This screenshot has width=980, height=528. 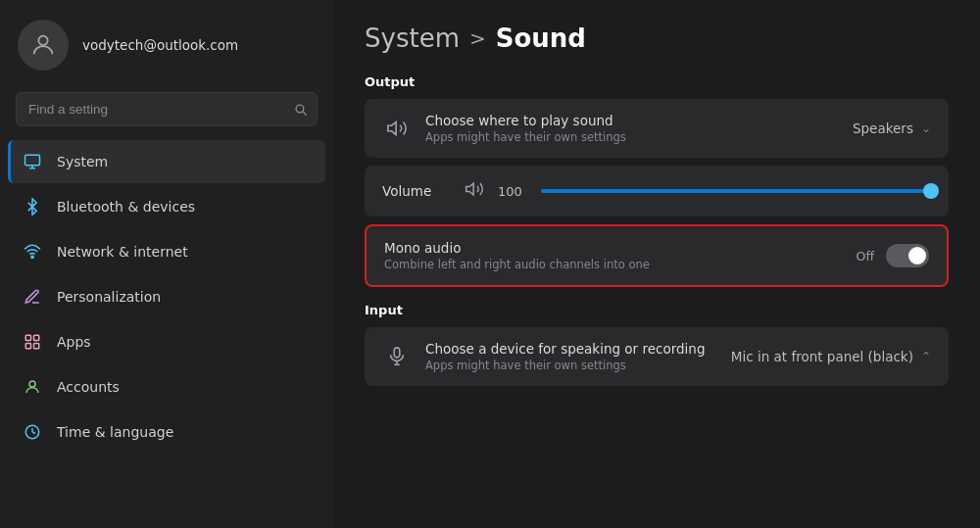 I want to click on sidebar-item-label-system: System, so click(x=82, y=162).